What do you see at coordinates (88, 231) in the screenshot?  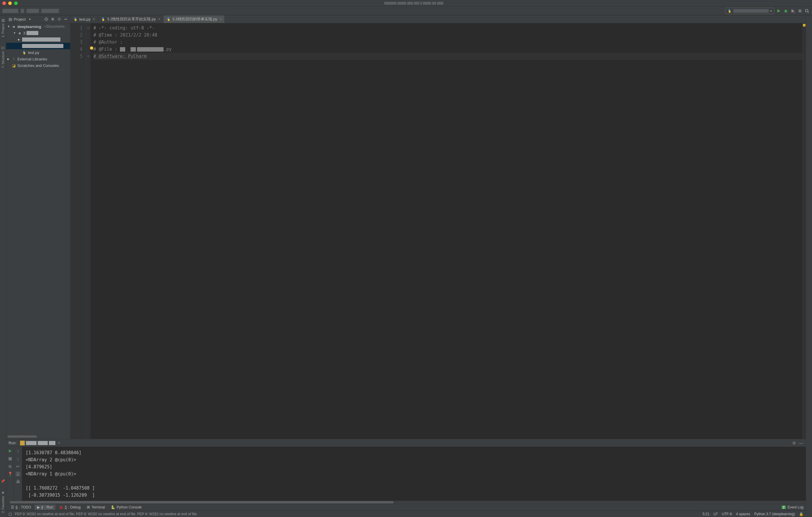 I see `fold-gutter: ⊟ ⊟` at bounding box center [88, 231].